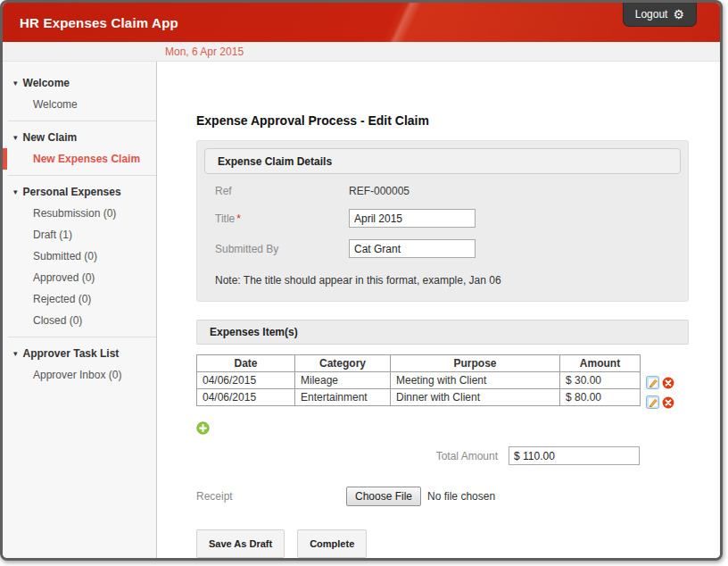  What do you see at coordinates (361, 52) in the screenshot?
I see `date-bar: Mon, 6 Apr 2015` at bounding box center [361, 52].